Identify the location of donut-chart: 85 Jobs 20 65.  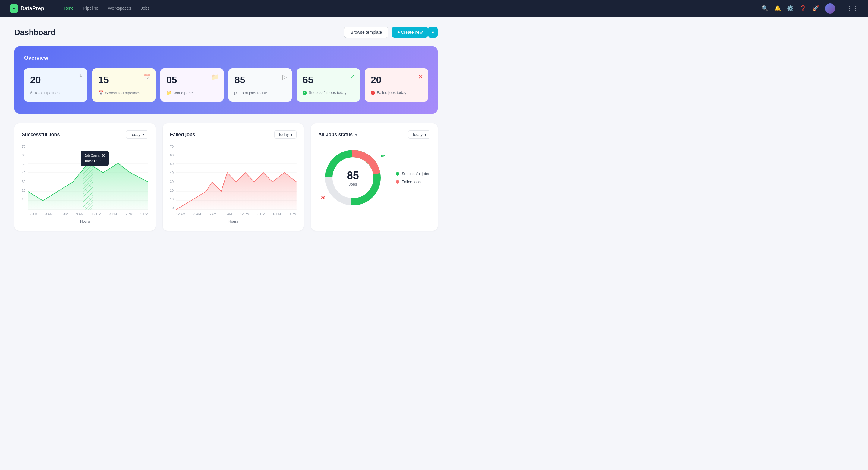
(353, 178).